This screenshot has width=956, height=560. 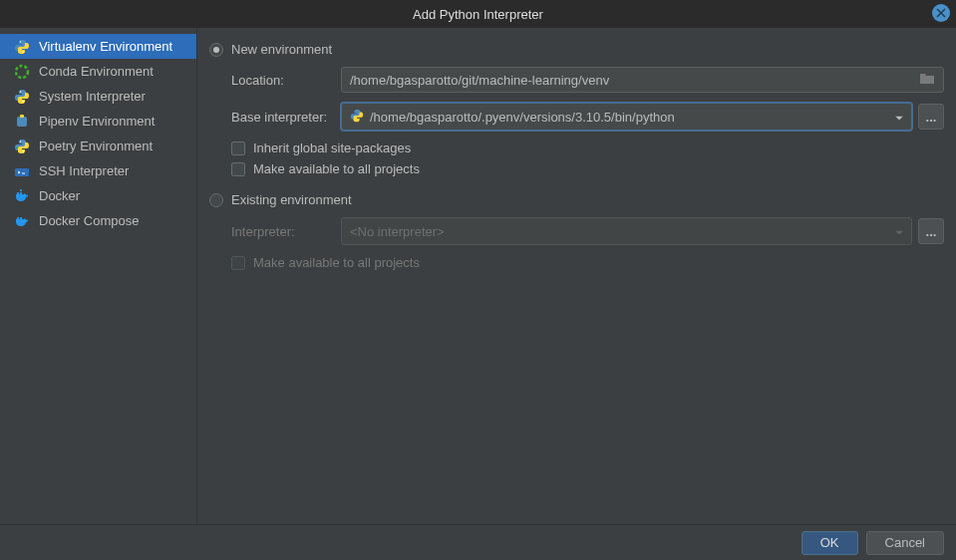 I want to click on radio-new-env, so click(x=216, y=50).